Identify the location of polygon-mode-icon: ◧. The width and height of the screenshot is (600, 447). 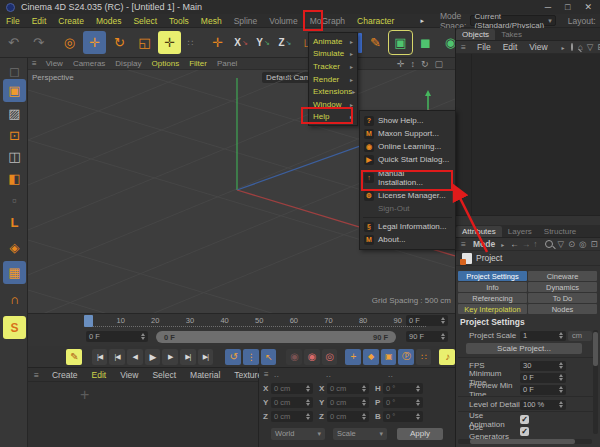
(14, 178).